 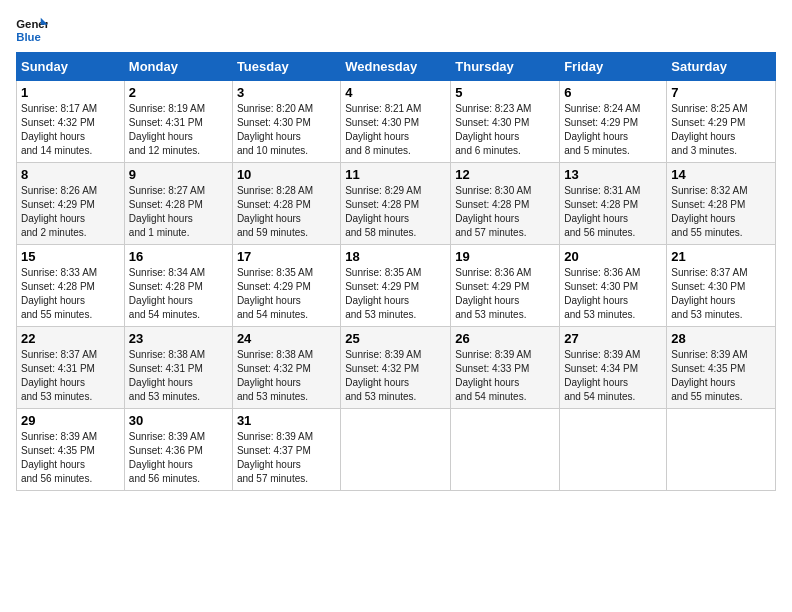 What do you see at coordinates (71, 286) in the screenshot?
I see `calendar-cell: 15Sunrise: 8:33 AMSunset: 4:28 PMDayligh…` at bounding box center [71, 286].